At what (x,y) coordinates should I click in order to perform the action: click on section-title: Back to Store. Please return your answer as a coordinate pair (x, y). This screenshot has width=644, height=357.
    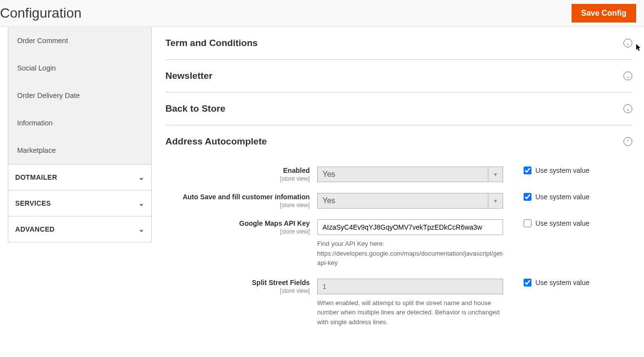
    Looking at the image, I should click on (195, 109).